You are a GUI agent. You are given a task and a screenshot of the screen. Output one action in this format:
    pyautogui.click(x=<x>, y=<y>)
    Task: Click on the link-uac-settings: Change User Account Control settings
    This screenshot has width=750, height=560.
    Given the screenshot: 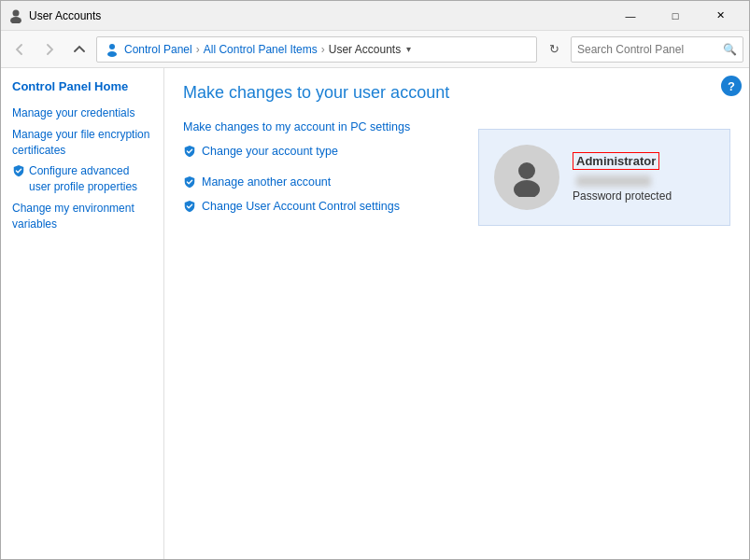 What is the action you would take?
    pyautogui.click(x=318, y=207)
    